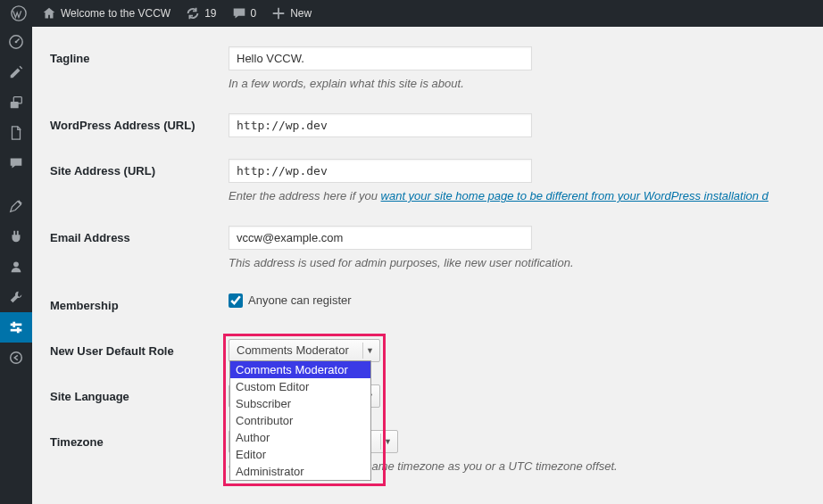 The image size is (823, 504). What do you see at coordinates (300, 421) in the screenshot?
I see `default-role-dropdown: Comments ModeratorCustom EditorSubscribe…` at bounding box center [300, 421].